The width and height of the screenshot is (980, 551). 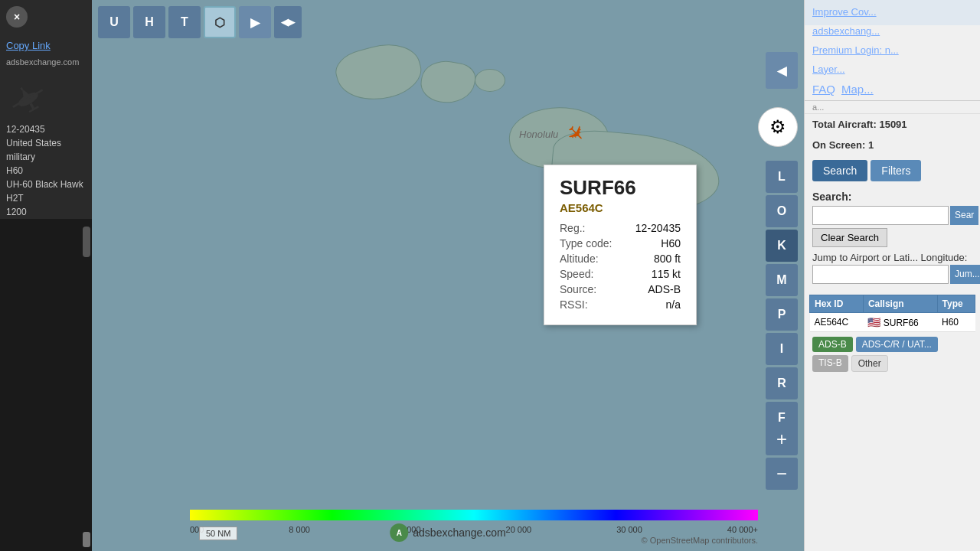 What do you see at coordinates (17, 17) in the screenshot?
I see `close-button: ×` at bounding box center [17, 17].